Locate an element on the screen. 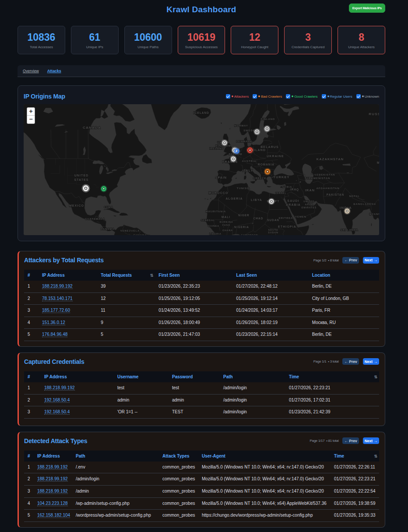 This screenshot has height=532, width=408. svg-text: NIGER is located at coordinates (244, 215).